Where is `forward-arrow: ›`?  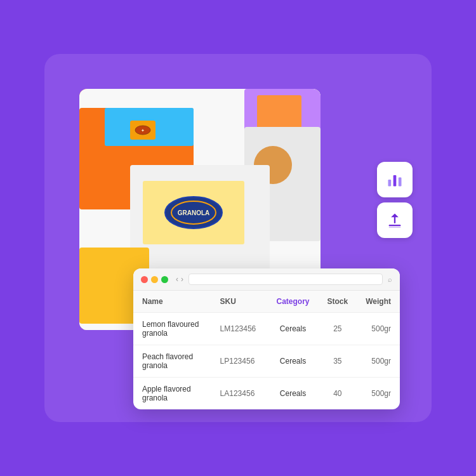
forward-arrow: › is located at coordinates (182, 279).